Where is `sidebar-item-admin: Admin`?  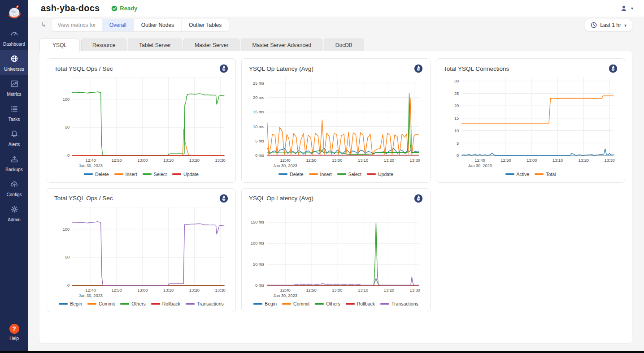 sidebar-item-admin: Admin is located at coordinates (14, 213).